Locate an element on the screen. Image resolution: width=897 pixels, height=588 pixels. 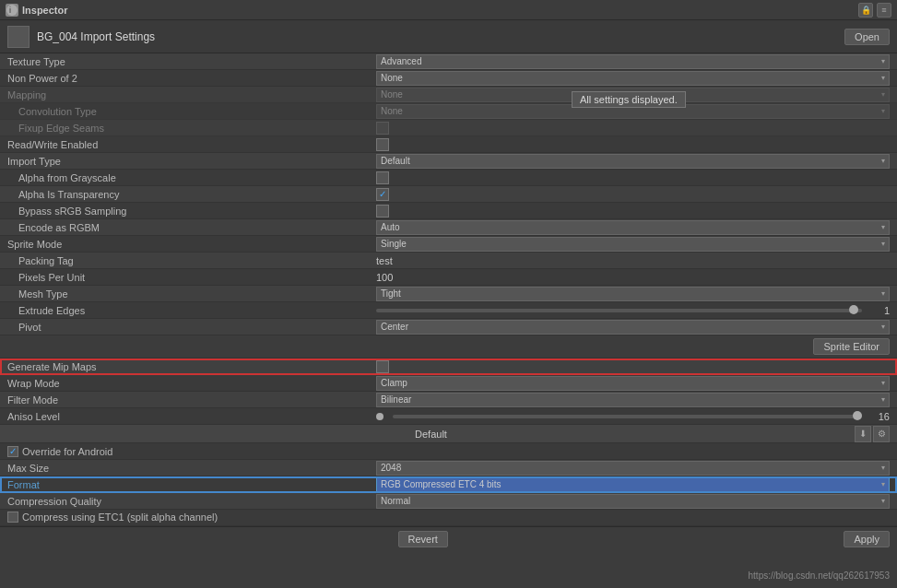
read-write-checkbox is located at coordinates (383, 145).